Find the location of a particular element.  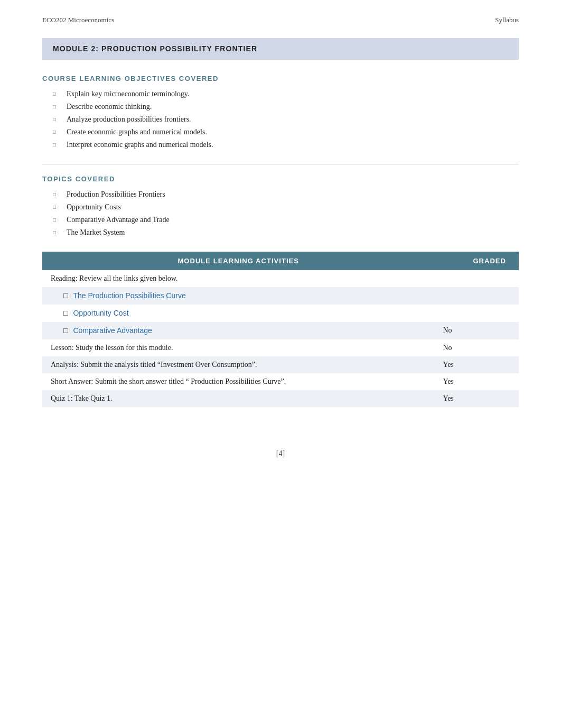

table-row: Reading: Review all the links given belo… is located at coordinates (280, 279).